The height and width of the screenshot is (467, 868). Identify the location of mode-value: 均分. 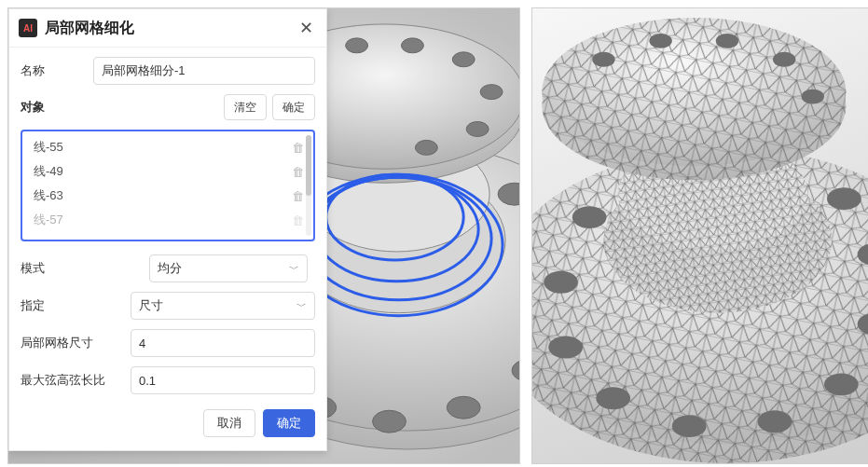
(170, 268).